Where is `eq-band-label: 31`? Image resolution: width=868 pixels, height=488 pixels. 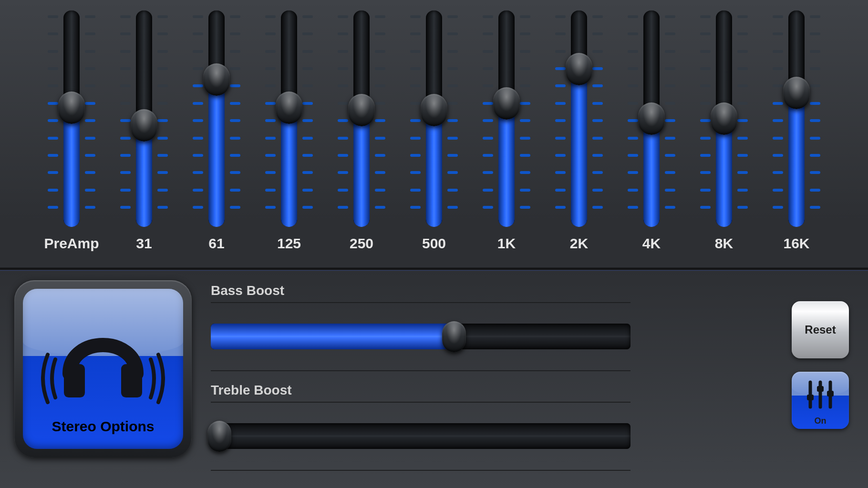
eq-band-label: 31 is located at coordinates (144, 244).